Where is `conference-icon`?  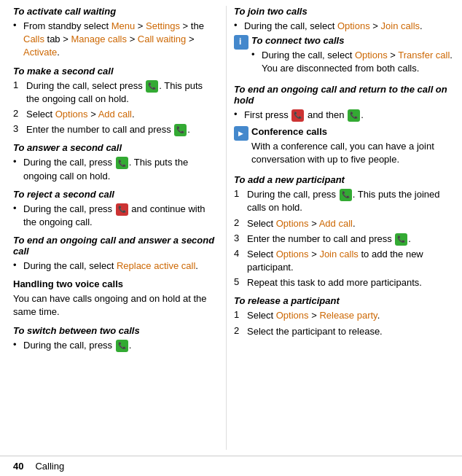
conference-icon is located at coordinates (241, 133).